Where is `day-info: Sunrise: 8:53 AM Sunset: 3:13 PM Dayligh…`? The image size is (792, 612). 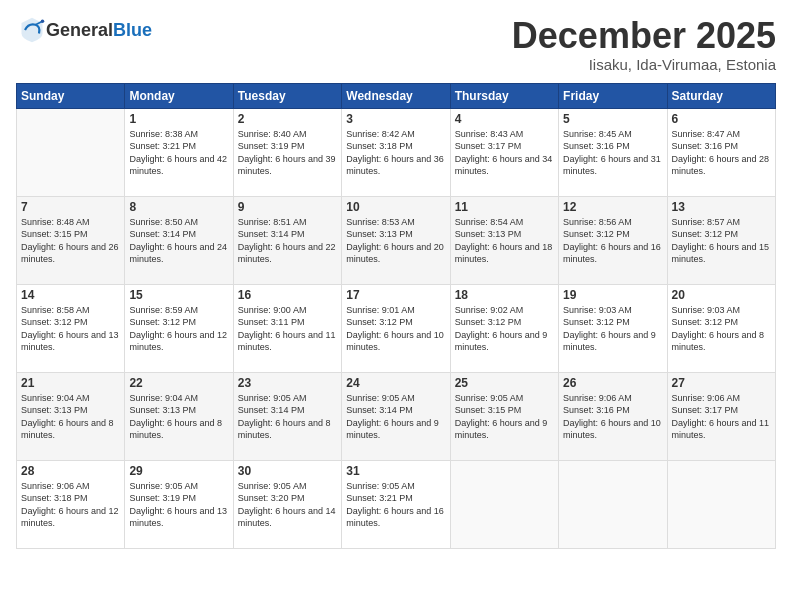
day-info: Sunrise: 8:53 AM Sunset: 3:13 PM Dayligh… is located at coordinates (396, 241).